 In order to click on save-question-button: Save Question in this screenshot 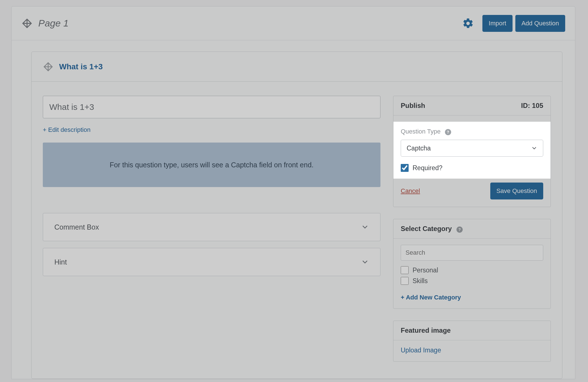, I will do `click(517, 191)`.